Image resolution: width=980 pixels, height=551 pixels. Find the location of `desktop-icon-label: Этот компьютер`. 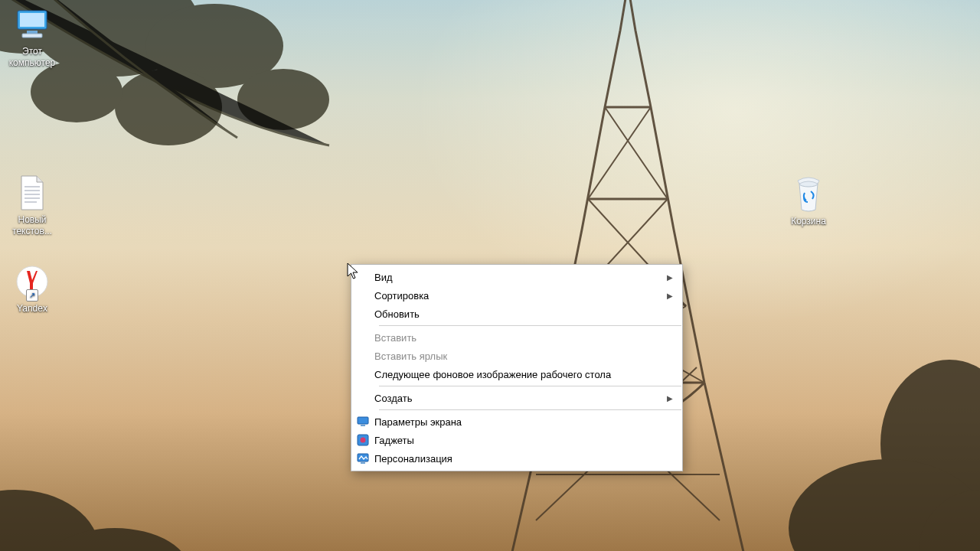

desktop-icon-label: Этот компьютер is located at coordinates (32, 57).